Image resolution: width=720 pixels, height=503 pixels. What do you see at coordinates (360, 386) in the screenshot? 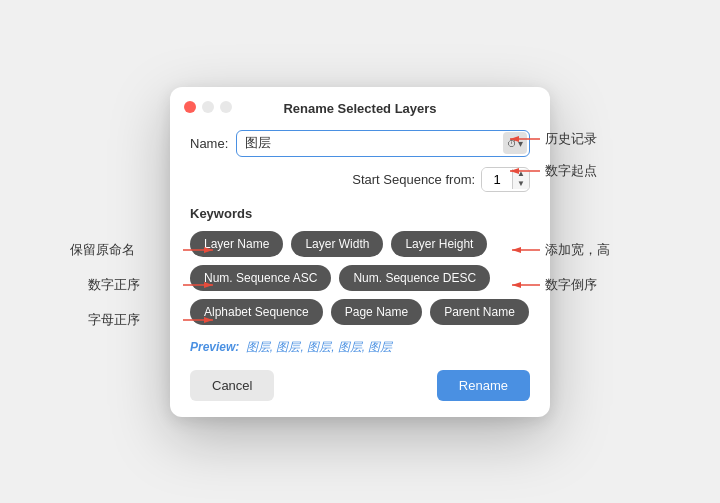
I see `buttons-row: Cancel Rename` at bounding box center [360, 386].